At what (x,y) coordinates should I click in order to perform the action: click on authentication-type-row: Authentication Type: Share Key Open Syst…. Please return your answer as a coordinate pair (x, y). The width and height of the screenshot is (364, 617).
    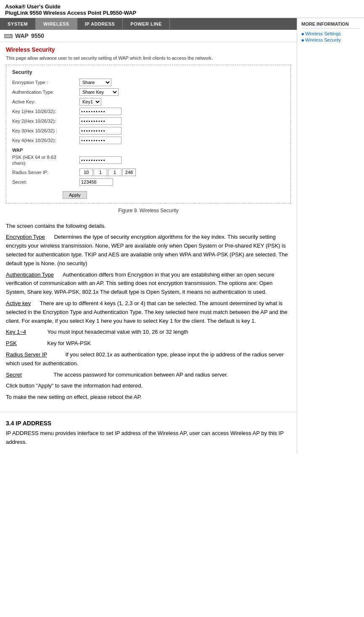
    Looking at the image, I should click on (148, 92).